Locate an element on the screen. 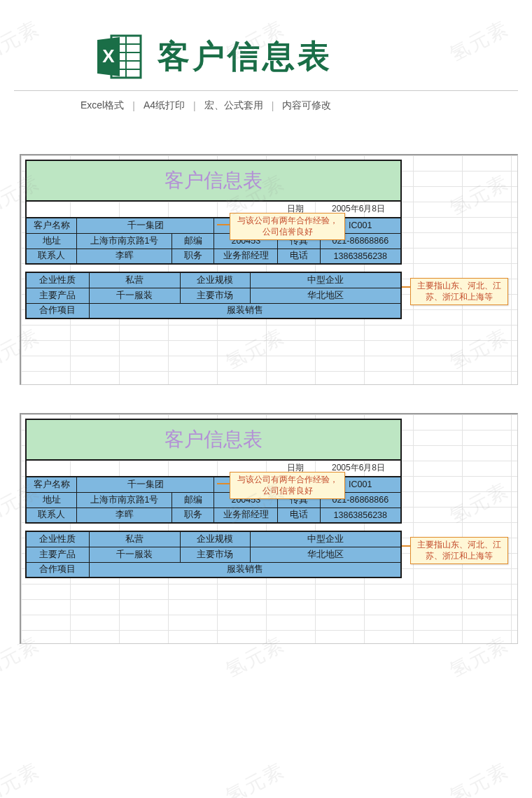  excel-icon: X is located at coordinates (120, 57).